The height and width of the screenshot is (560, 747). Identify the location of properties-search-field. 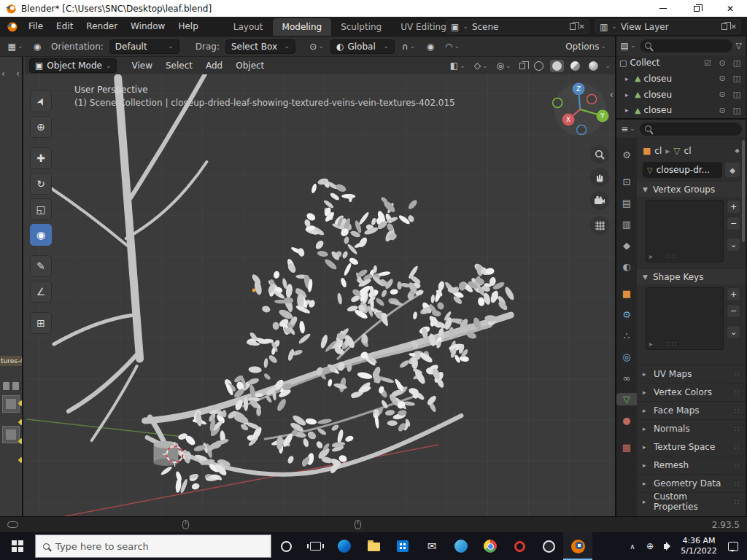
(691, 129).